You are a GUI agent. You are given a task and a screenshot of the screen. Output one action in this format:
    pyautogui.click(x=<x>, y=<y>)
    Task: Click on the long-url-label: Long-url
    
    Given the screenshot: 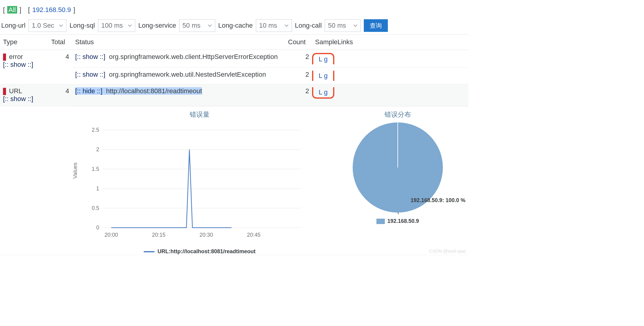 What is the action you would take?
    pyautogui.click(x=13, y=26)
    